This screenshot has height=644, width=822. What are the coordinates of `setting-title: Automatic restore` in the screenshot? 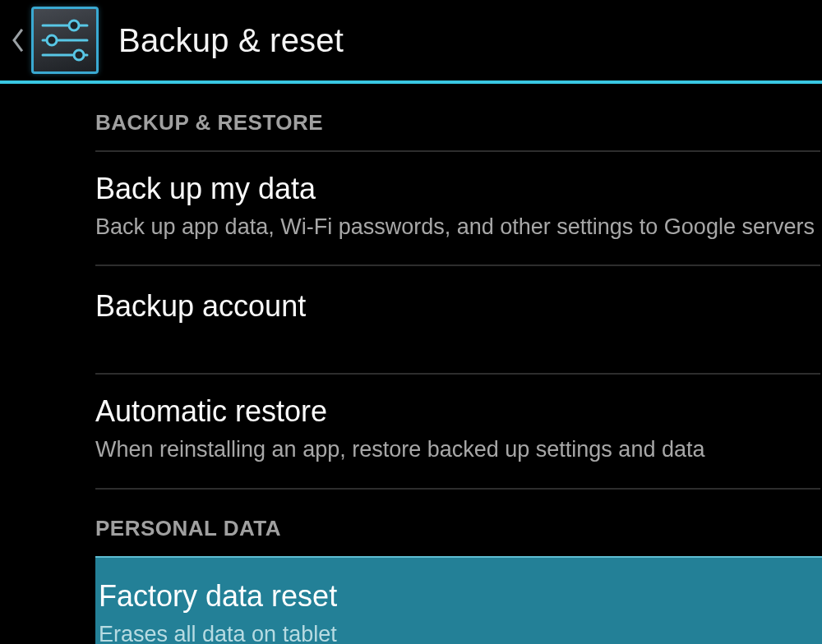 It's located at (458, 412).